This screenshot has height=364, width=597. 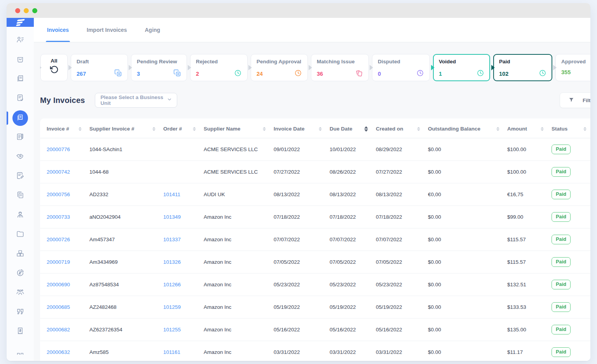 What do you see at coordinates (315, 150) in the screenshot?
I see `table-row: 20000776 1044-SAchin1 ACME SERVICES LLC …` at bounding box center [315, 150].